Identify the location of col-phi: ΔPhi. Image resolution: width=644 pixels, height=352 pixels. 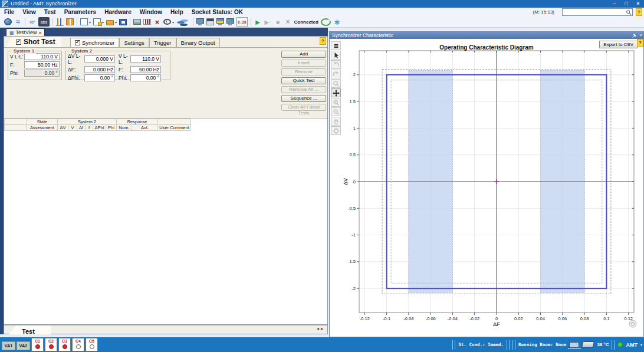
(100, 128).